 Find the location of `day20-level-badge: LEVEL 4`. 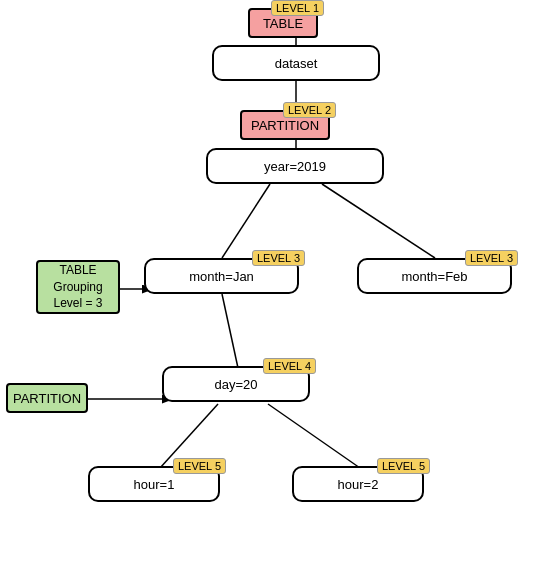

day20-level-badge: LEVEL 4 is located at coordinates (290, 366).